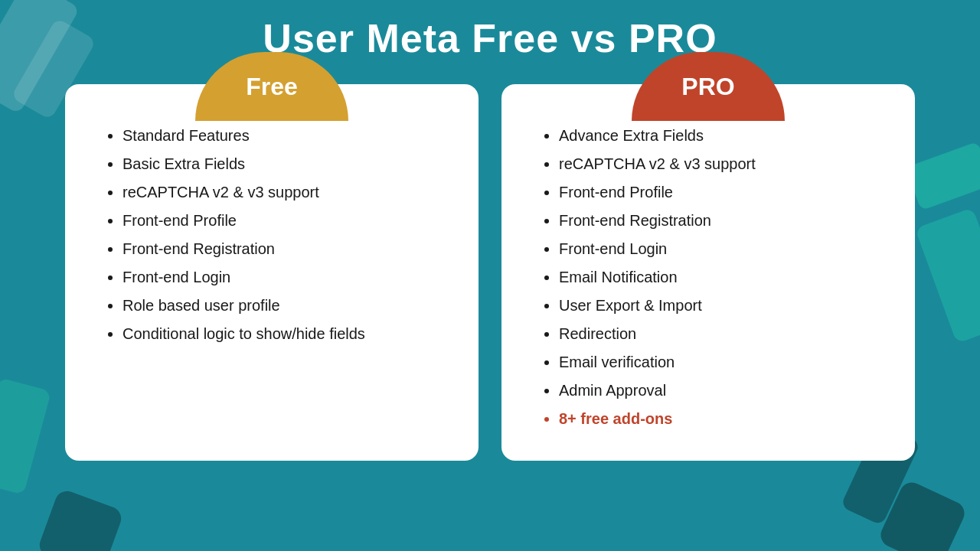 This screenshot has width=980, height=551. Describe the element at coordinates (718, 277) in the screenshot. I see `list-item: Email Notification` at that location.